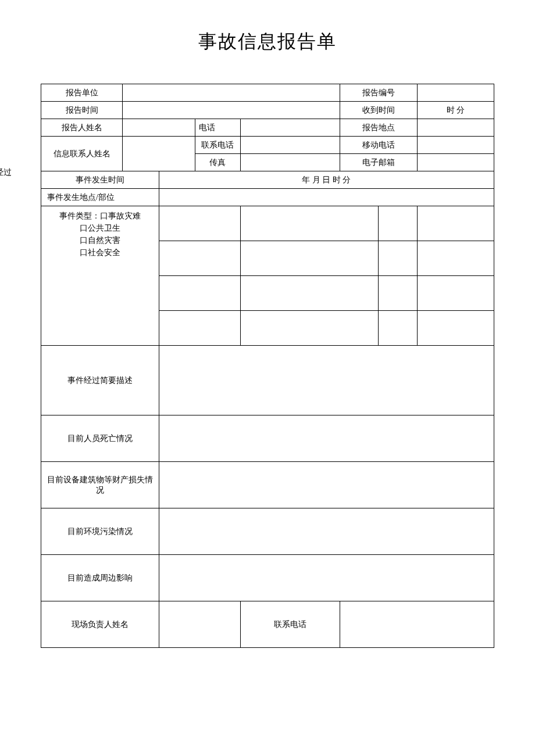 The height and width of the screenshot is (756, 535). Describe the element at coordinates (159, 154) in the screenshot. I see `contact-name-value` at that location.